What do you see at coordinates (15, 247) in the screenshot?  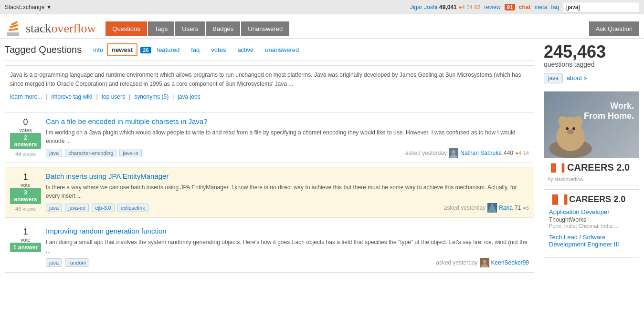 I see `answer-count: 1` at bounding box center [15, 247].